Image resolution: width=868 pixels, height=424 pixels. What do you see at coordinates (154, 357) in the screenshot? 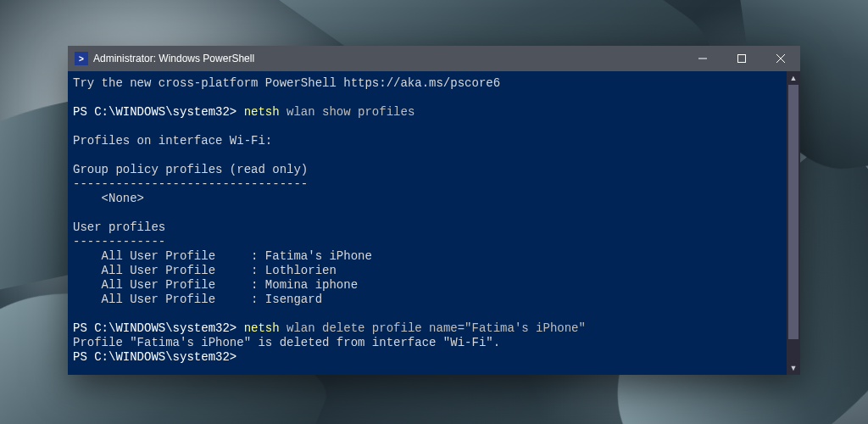
I see `prompt-3: PS C:\WINDOWS\system32>` at bounding box center [154, 357].